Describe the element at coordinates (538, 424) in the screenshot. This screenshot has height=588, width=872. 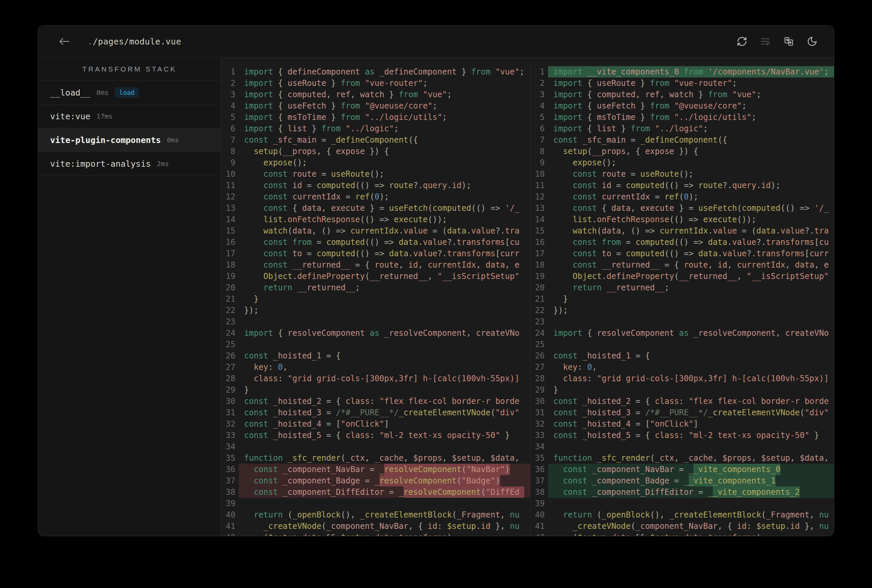
I see `line-number: 32` at that location.